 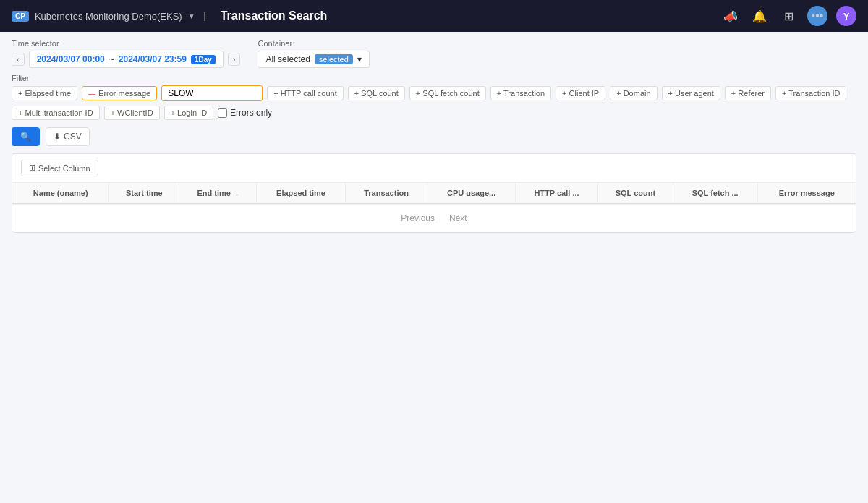 I want to click on bell-icon: 🔔, so click(x=760, y=16).